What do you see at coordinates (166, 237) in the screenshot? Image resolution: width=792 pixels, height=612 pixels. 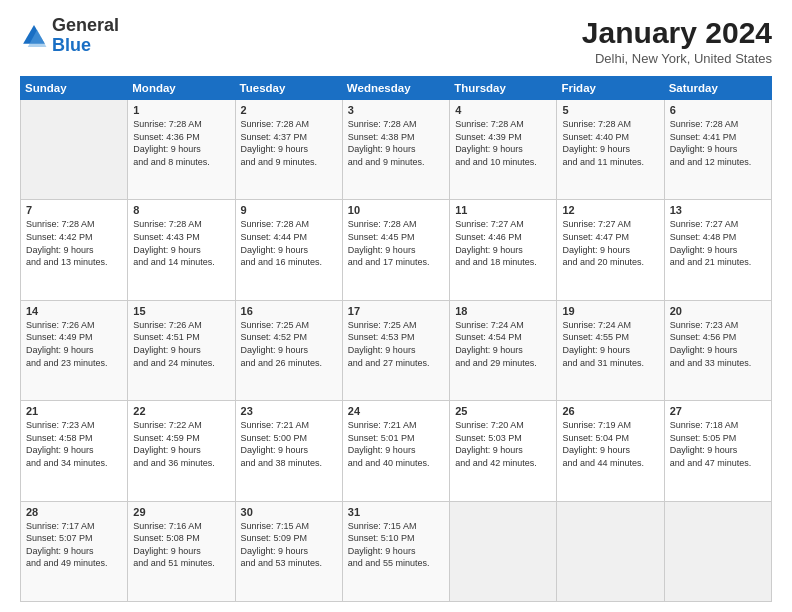 I see `sunset-text: Sunset: 4:43 PM` at bounding box center [166, 237].